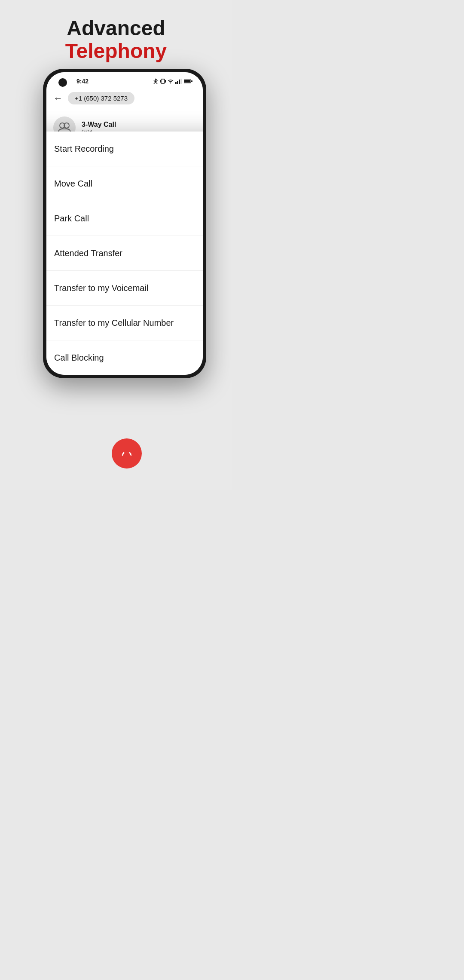  What do you see at coordinates (171, 81) in the screenshot?
I see `wifi-icon` at bounding box center [171, 81].